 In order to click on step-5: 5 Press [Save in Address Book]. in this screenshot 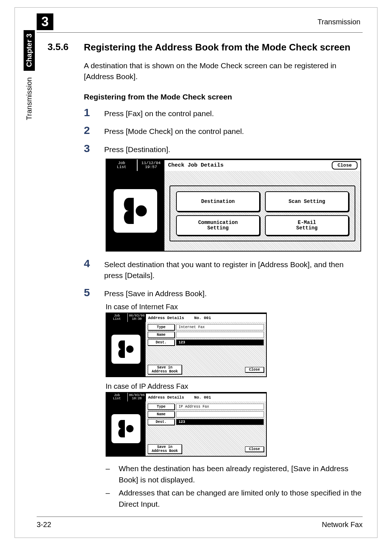, I will do `click(223, 293)`.